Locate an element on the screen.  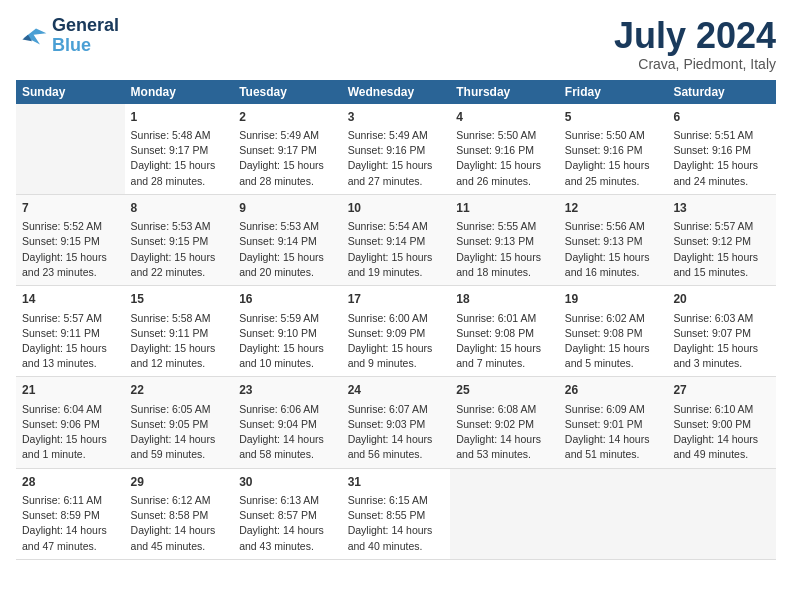
day-number: 26 is located at coordinates (614, 390).